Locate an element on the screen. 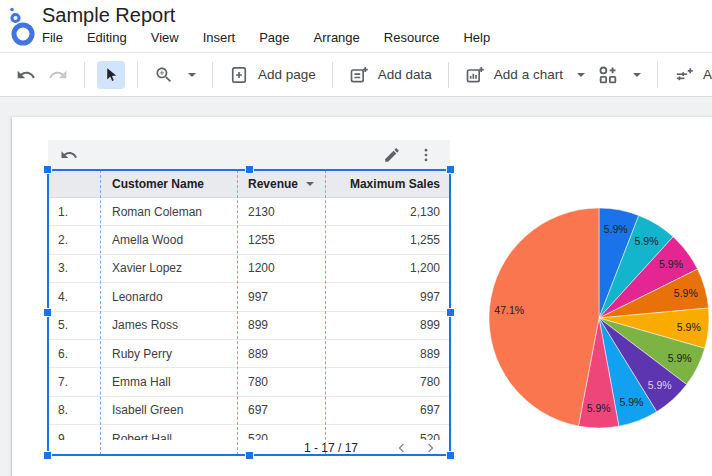 The width and height of the screenshot is (712, 476). pie-chart-svg: 5.9%5.9%5.9%5.9%5.9%5.9%5.9%5.9%5.9%47.1… is located at coordinates (599, 318).